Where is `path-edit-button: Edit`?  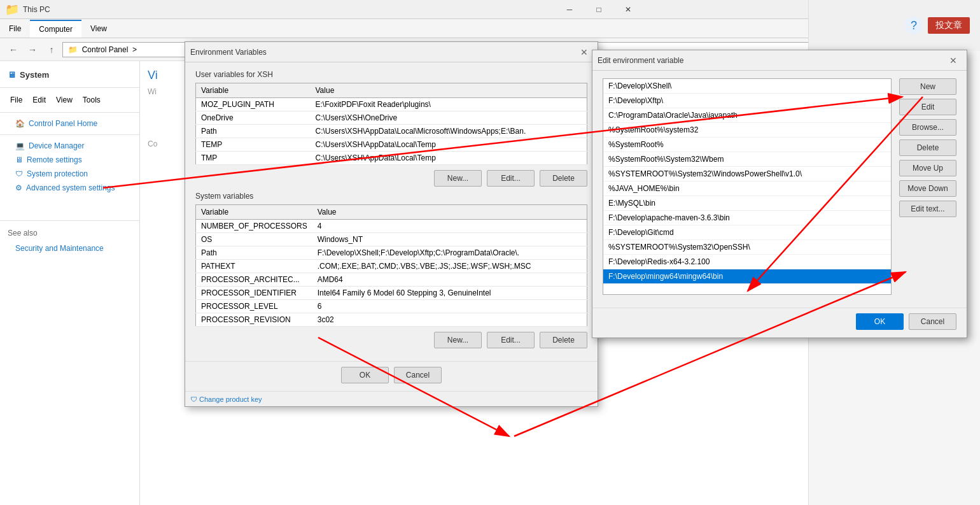 path-edit-button: Edit is located at coordinates (928, 107).